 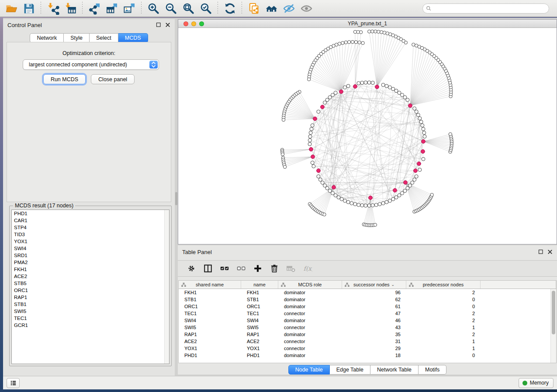 I want to click on mcds-result-groupbox: MCDS result (17 nodes) PHD1CAR1STP4TID3Y…, so click(x=90, y=286).